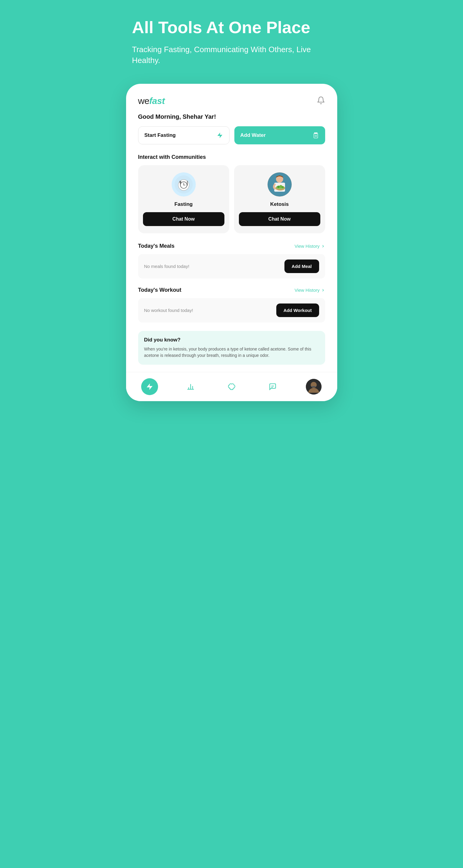 Image resolution: width=463 pixels, height=868 pixels. Describe the element at coordinates (220, 135) in the screenshot. I see `lightning-icon` at that location.